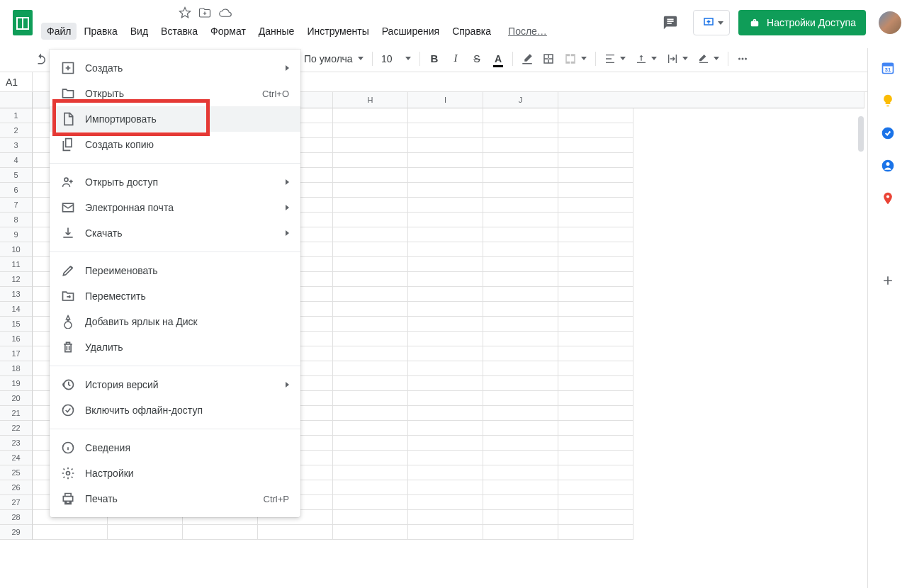 Image resolution: width=907 pixels, height=588 pixels. Describe the element at coordinates (175, 119) in the screenshot. I see `menu-import: Импортировать` at that location.